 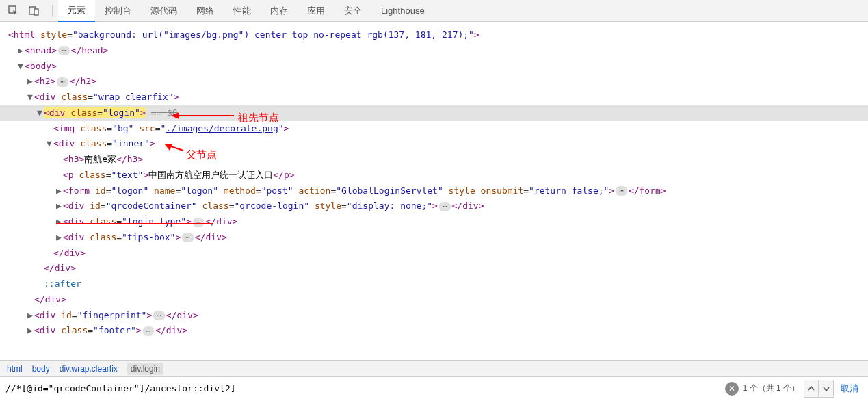 I want to click on dom-close-inner: </div>, so click(x=438, y=253).